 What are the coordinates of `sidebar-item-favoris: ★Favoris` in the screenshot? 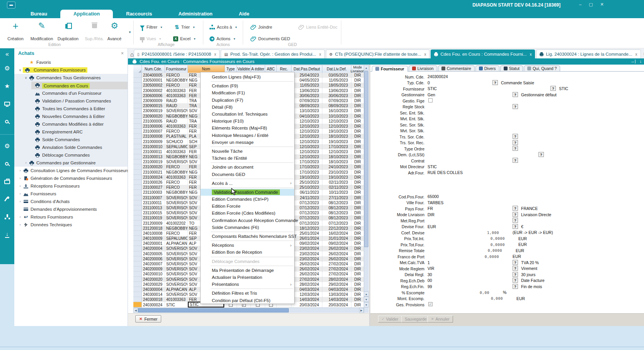 It's located at (71, 62).